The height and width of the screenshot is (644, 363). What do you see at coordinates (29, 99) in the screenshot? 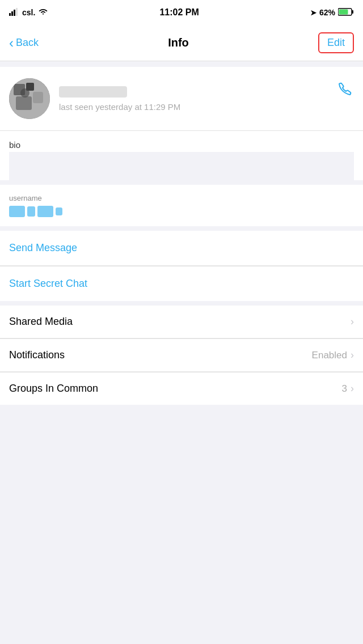
I see `avatar` at bounding box center [29, 99].